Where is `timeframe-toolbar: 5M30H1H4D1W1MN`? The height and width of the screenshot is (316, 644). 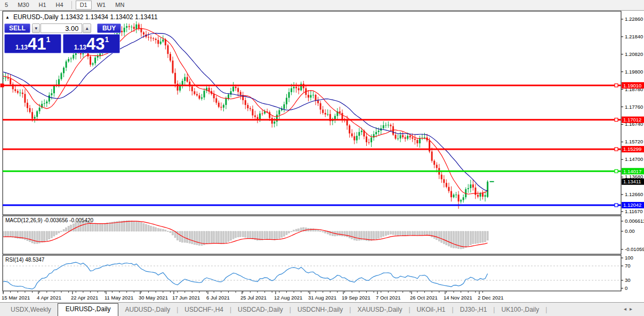 timeframe-toolbar: 5M30H1H4D1W1MN is located at coordinates (322, 5).